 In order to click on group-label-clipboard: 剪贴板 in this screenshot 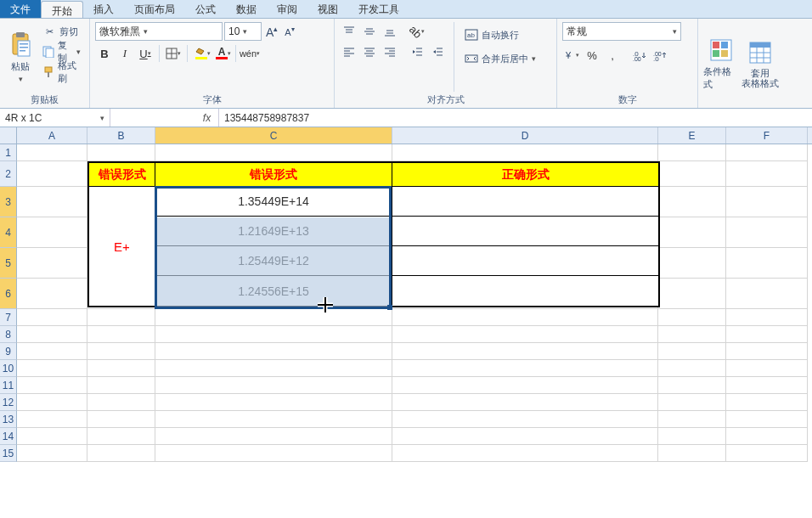, I will do `click(44, 99)`.